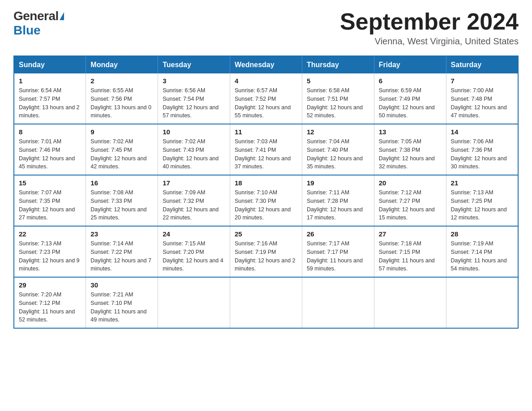  What do you see at coordinates (266, 303) in the screenshot?
I see `calendar-week-5: 29 Sunrise: 7:20 AMSunset: 7:12 PMDaylig…` at bounding box center [266, 303].